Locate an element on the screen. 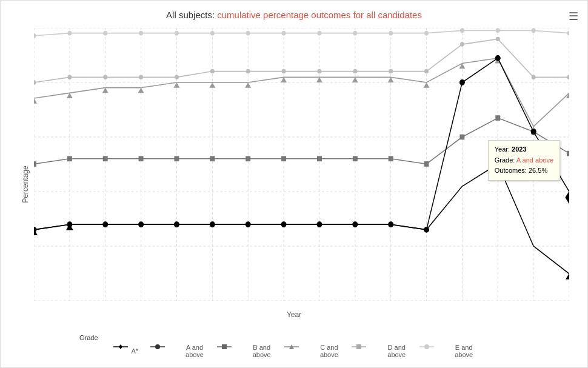 This screenshot has height=368, width=588. y-axis-label: Percentage is located at coordinates (25, 184).